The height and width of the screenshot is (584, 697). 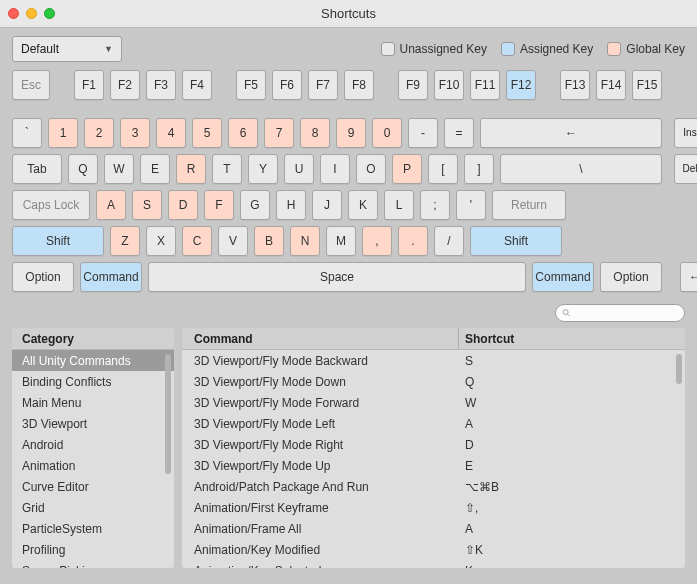 What do you see at coordinates (363, 205) in the screenshot?
I see `key-K: K` at bounding box center [363, 205].